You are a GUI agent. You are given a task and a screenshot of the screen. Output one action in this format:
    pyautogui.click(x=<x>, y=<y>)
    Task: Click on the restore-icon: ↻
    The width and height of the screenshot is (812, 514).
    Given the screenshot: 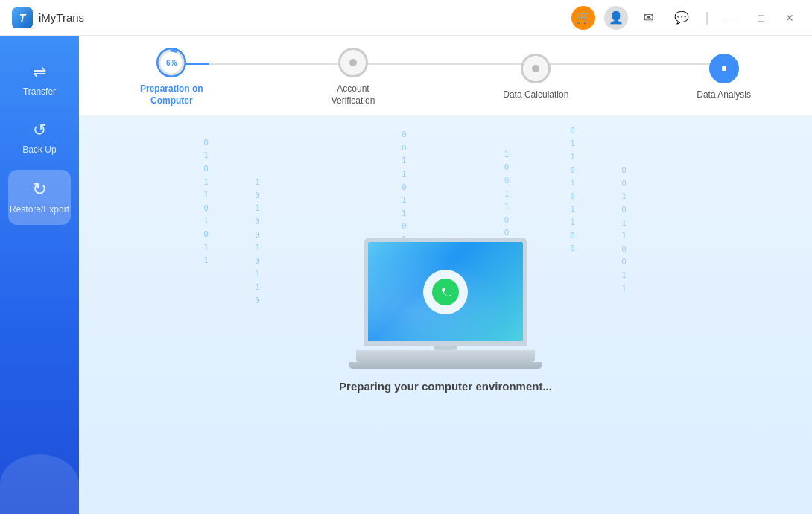 What is the action you would take?
    pyautogui.click(x=39, y=189)
    